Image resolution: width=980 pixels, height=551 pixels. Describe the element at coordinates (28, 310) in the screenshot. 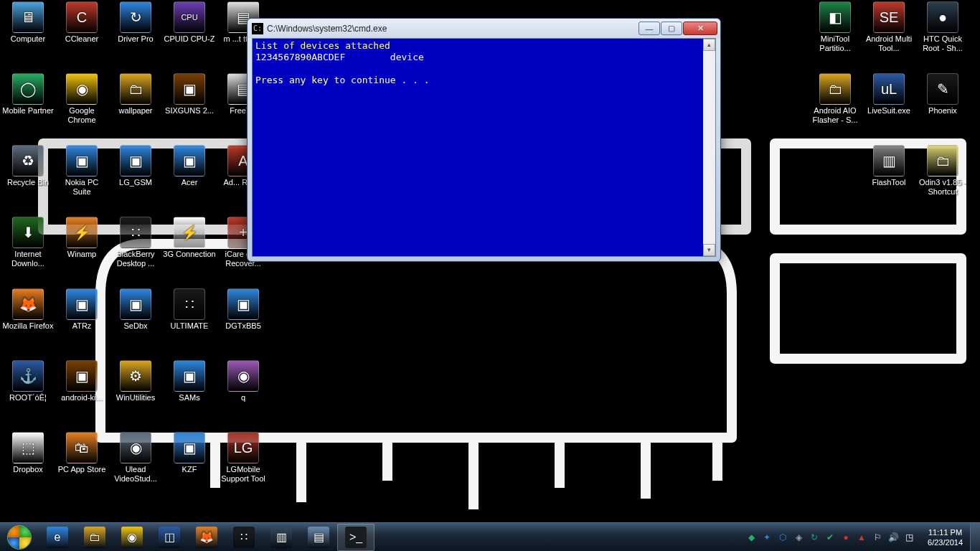

I see `desktop-icon-mozilla-firefox: 🦊Mozilla Firefox` at that location.